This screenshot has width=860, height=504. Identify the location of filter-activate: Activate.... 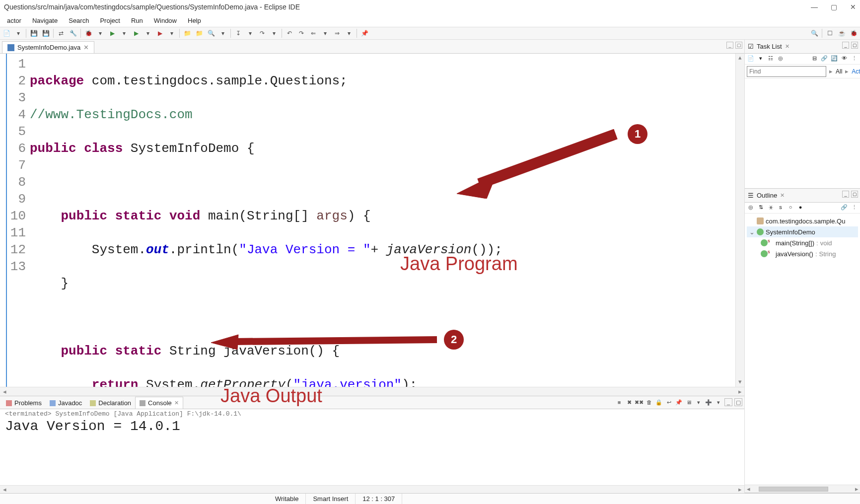
(856, 72).